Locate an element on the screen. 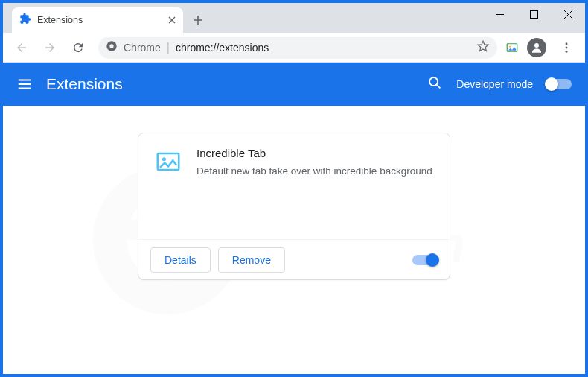 The image size is (588, 377). remove-button: Remove is located at coordinates (252, 260).